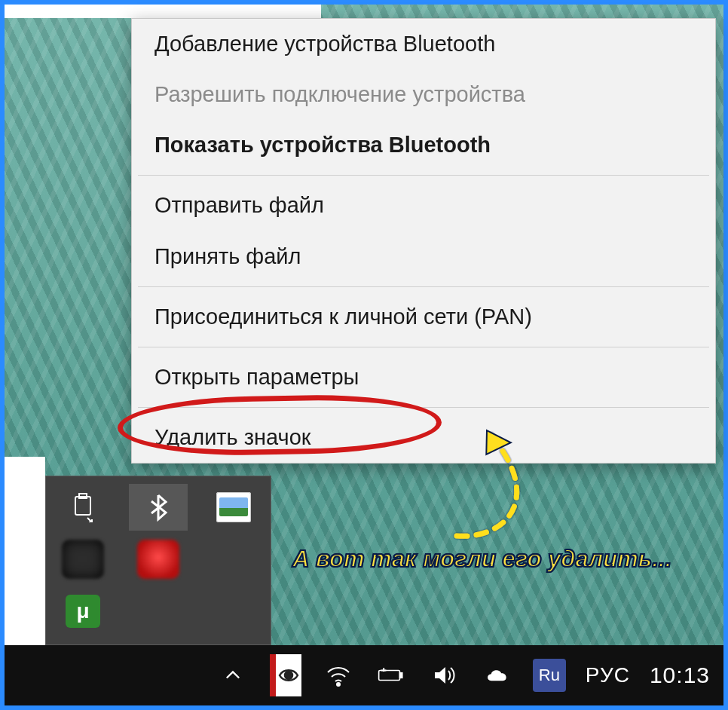 This screenshot has width=728, height=710. I want to click on context-menu-item: Принять файл, so click(424, 256).